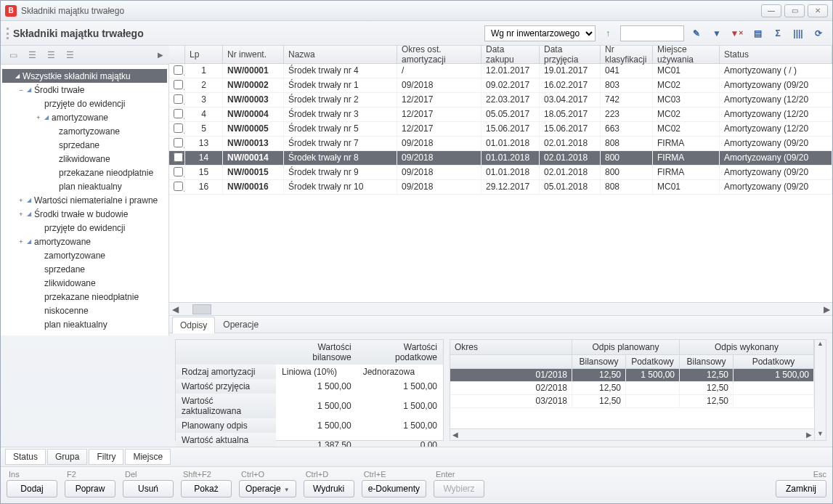  What do you see at coordinates (511, 54) in the screenshot?
I see `col-zakup: Data zakupu` at bounding box center [511, 54].